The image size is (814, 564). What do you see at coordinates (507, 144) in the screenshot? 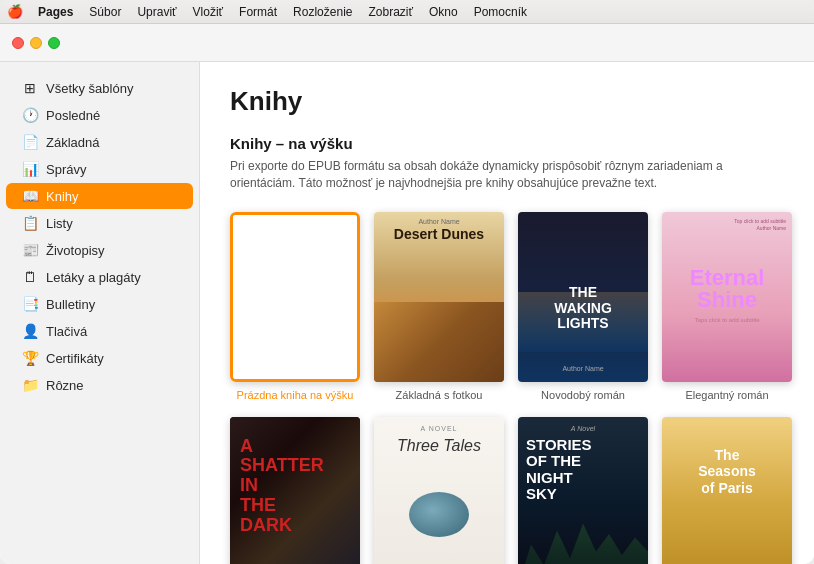
I see `section-title: Knihy – na výšku` at bounding box center [507, 144].